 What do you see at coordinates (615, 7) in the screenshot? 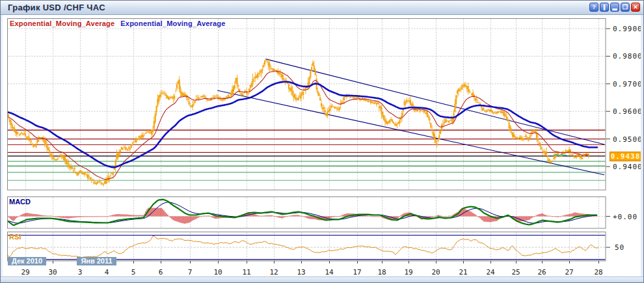
I see `minimize-icon: ▂` at bounding box center [615, 7].